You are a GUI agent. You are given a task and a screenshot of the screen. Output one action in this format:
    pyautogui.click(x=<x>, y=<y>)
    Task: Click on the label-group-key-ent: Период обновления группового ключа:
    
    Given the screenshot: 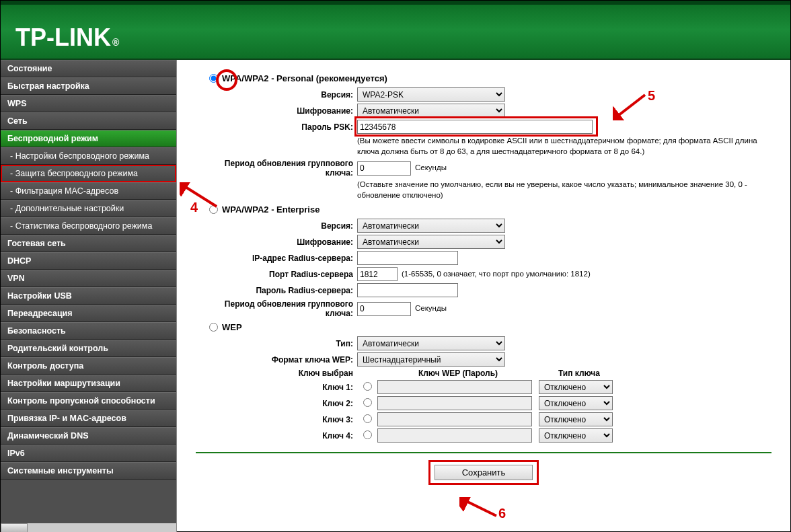 What is the action you would take?
    pyautogui.click(x=276, y=309)
    